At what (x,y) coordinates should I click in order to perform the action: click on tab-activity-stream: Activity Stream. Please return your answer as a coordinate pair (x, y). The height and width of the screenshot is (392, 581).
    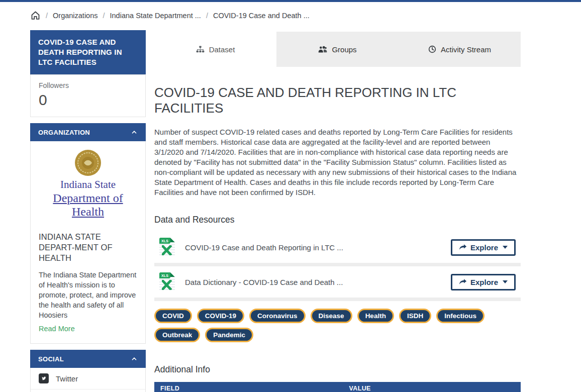
    Looking at the image, I should click on (459, 49).